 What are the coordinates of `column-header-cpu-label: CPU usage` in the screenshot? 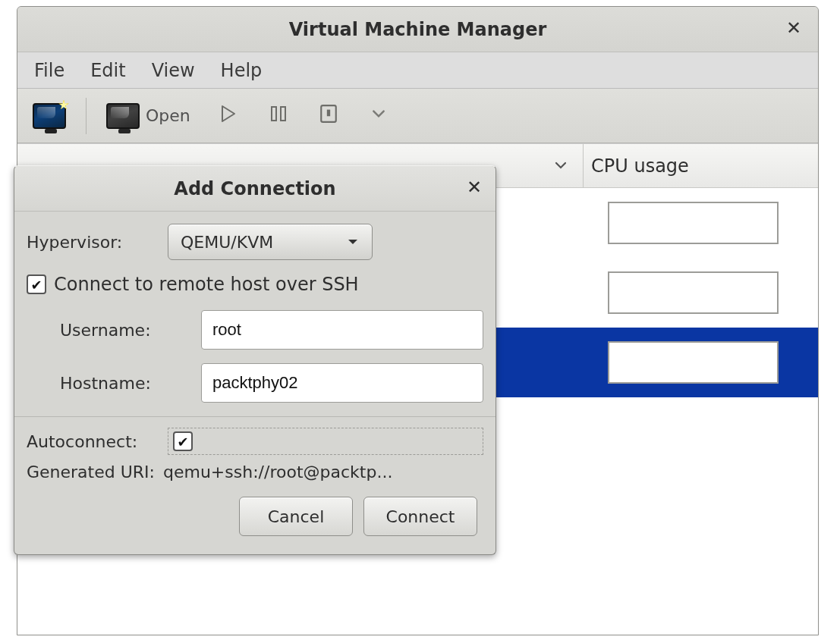 It's located at (640, 166).